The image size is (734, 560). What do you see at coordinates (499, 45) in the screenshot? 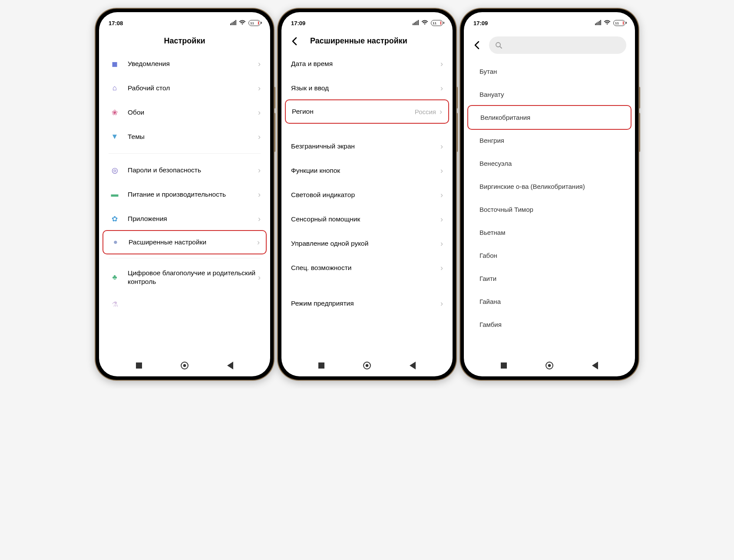
I see `search-icon` at bounding box center [499, 45].